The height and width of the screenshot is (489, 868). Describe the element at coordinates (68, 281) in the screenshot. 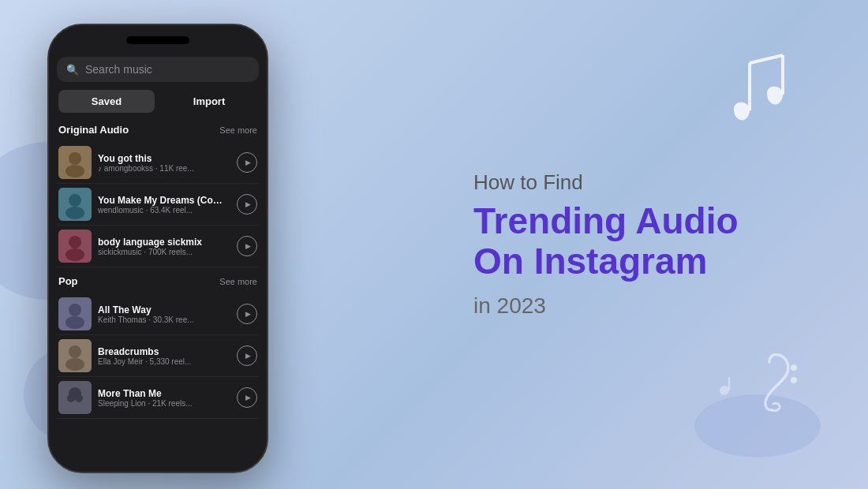

I see `section-pop-title: Pop` at that location.